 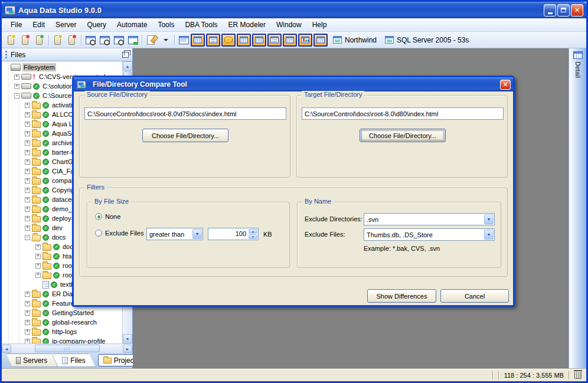 What do you see at coordinates (184, 40) in the screenshot?
I see `schema-browser-button` at bounding box center [184, 40].